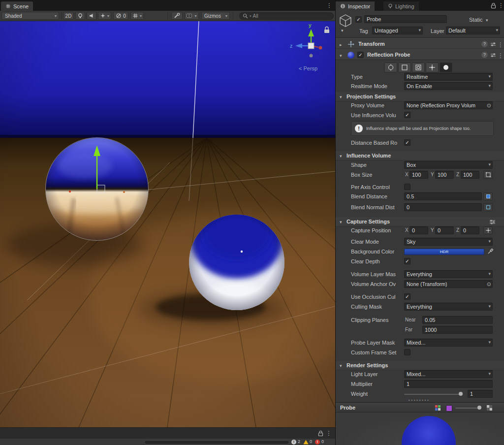 The image size is (504, 445). Describe the element at coordinates (443, 196) in the screenshot. I see `blend-distance-field: 0.5` at that location.